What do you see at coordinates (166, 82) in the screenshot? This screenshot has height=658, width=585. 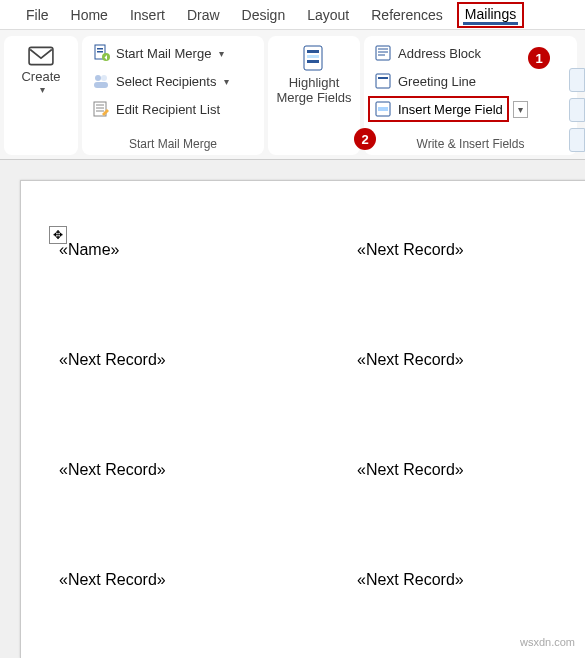 I see `select-recipients-label: Select Recipients` at bounding box center [166, 82].